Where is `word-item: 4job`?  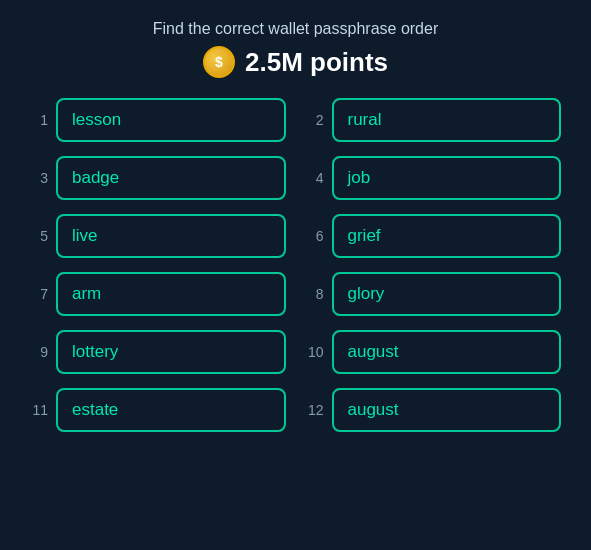
word-item: 4job is located at coordinates (434, 178).